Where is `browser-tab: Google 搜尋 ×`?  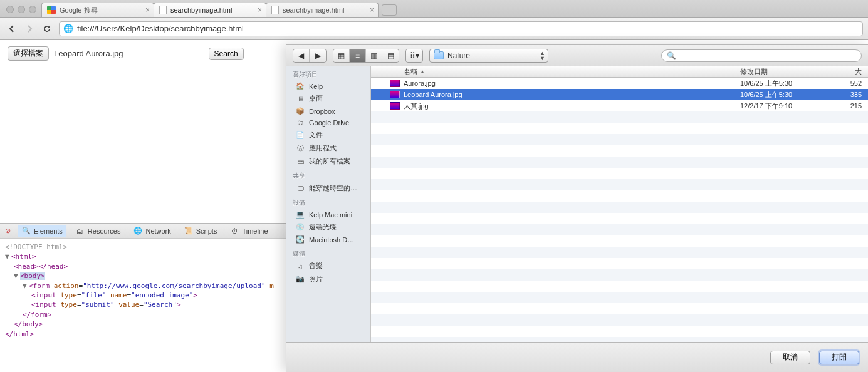
browser-tab: Google 搜尋 × is located at coordinates (98, 10).